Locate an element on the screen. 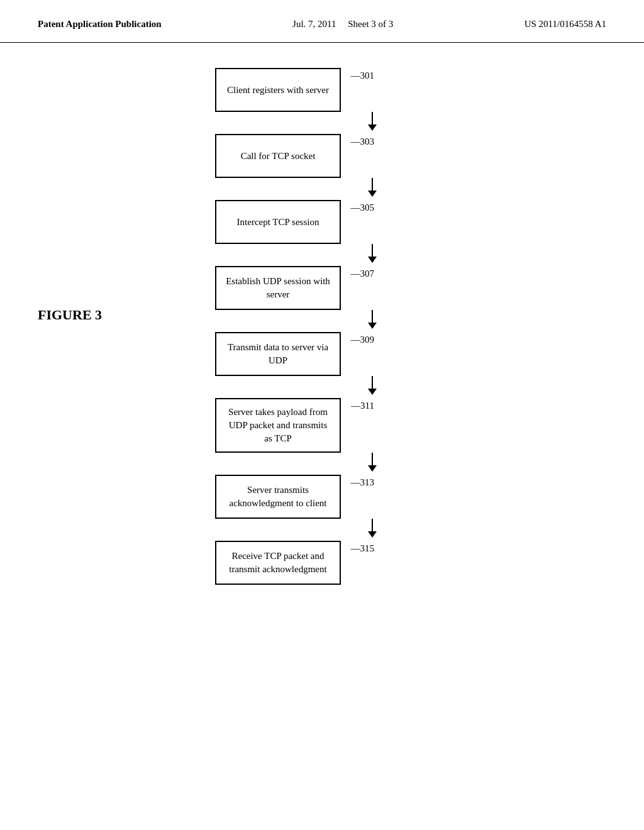  date-sheet: Jul. 7, 2011 Sheet 3 of 3 is located at coordinates (343, 24).